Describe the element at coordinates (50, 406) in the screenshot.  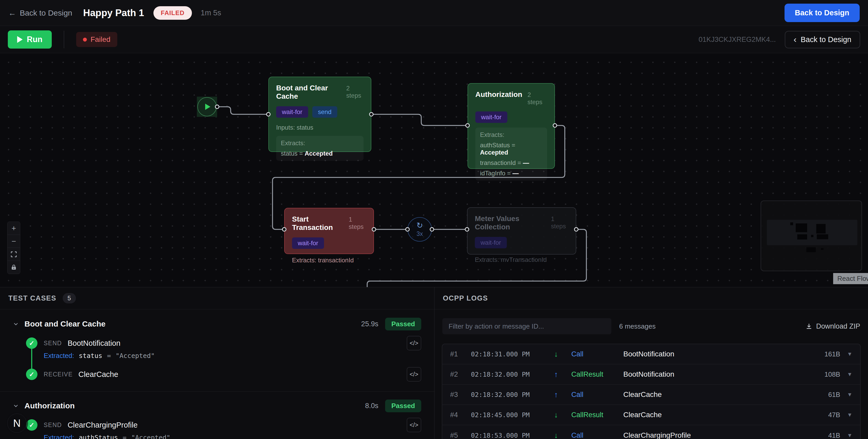
I see `section-name: Authorization` at that location.